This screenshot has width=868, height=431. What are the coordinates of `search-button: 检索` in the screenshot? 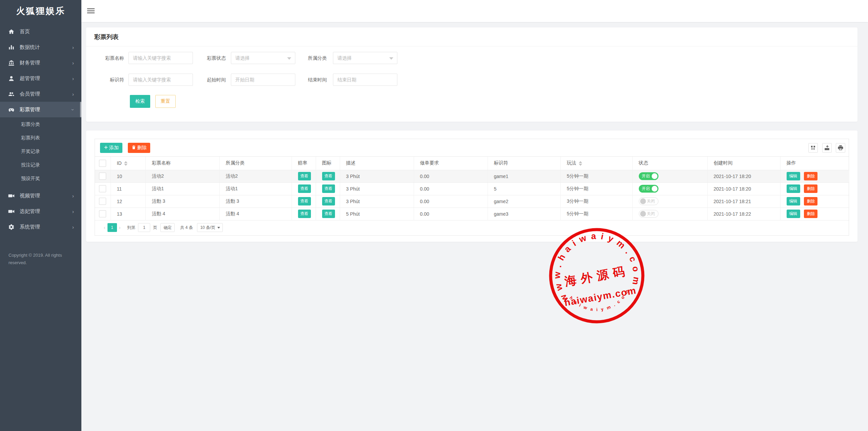 It's located at (140, 101).